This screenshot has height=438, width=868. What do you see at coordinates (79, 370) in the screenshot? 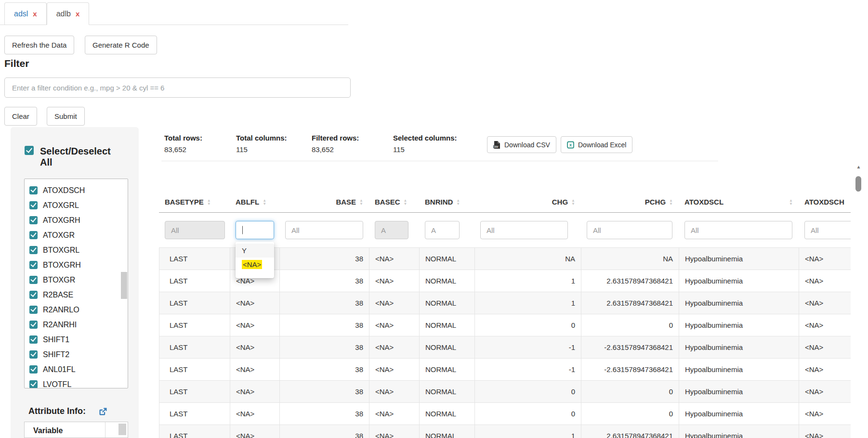
I see `column-option-ANL01FL: ANL01FL` at bounding box center [79, 370].